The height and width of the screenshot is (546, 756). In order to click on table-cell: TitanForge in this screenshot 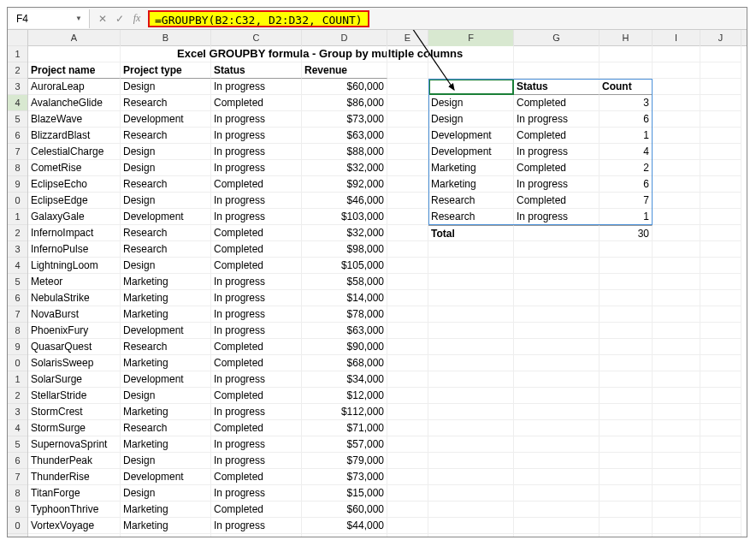, I will do `click(74, 493)`.